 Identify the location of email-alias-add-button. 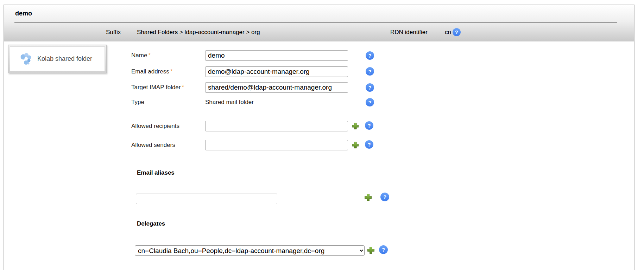
(368, 197).